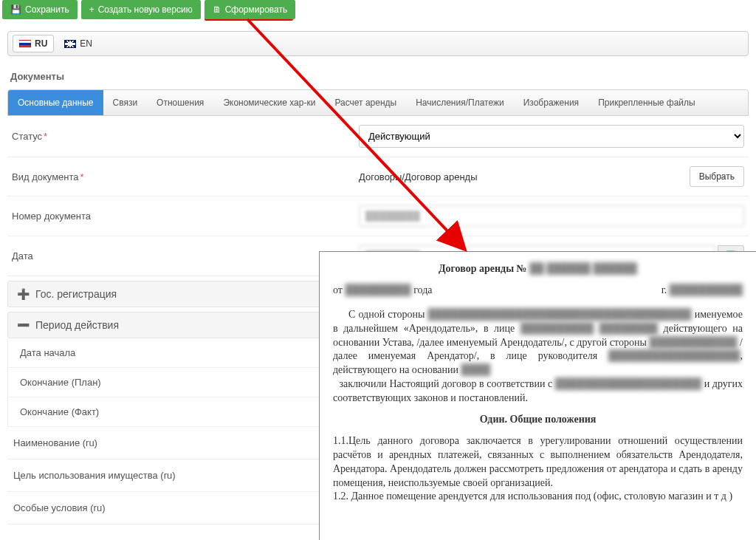  I want to click on row-docnum: Номер документа, so click(378, 216).